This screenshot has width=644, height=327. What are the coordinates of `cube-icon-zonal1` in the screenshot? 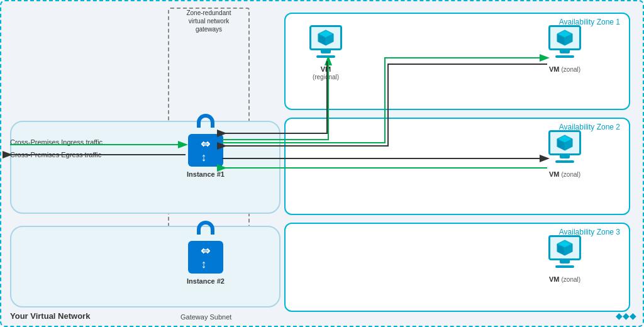 It's located at (565, 38).